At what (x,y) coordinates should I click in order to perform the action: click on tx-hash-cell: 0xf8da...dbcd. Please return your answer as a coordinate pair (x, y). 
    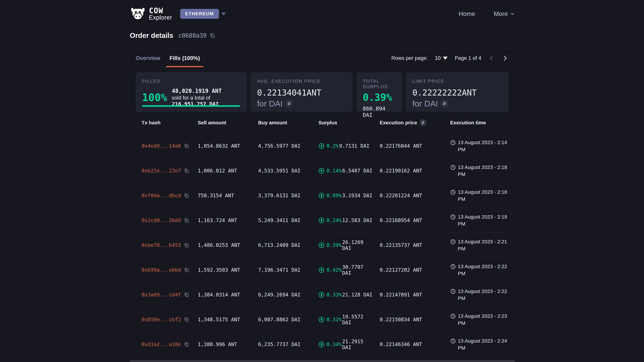
    Looking at the image, I should click on (164, 195).